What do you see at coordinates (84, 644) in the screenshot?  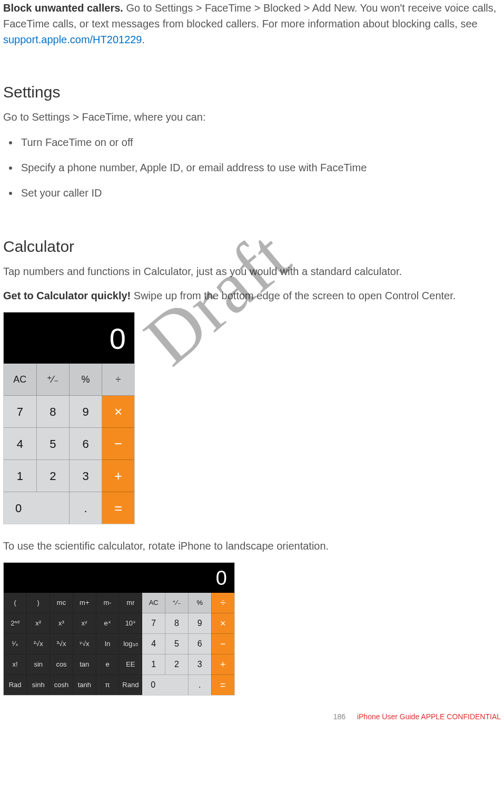 I see `calc-key: ʸ√x` at bounding box center [84, 644].